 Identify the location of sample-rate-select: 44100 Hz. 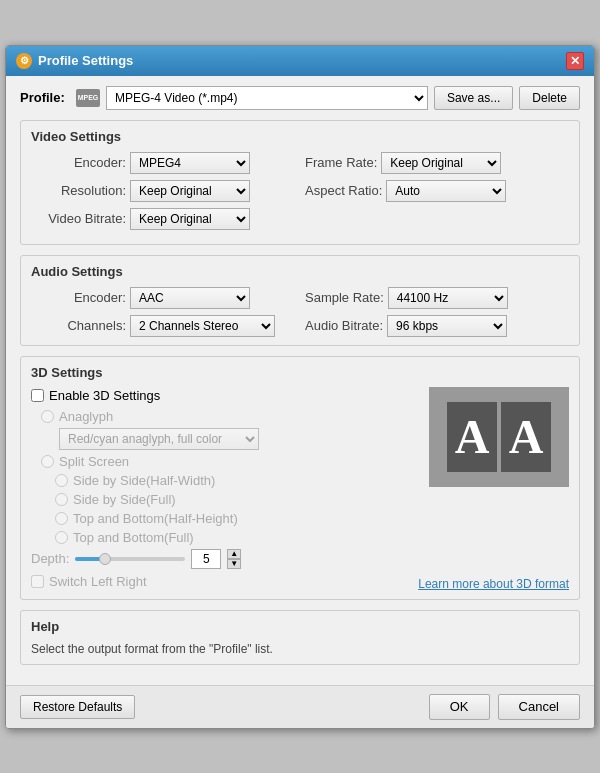
(448, 298).